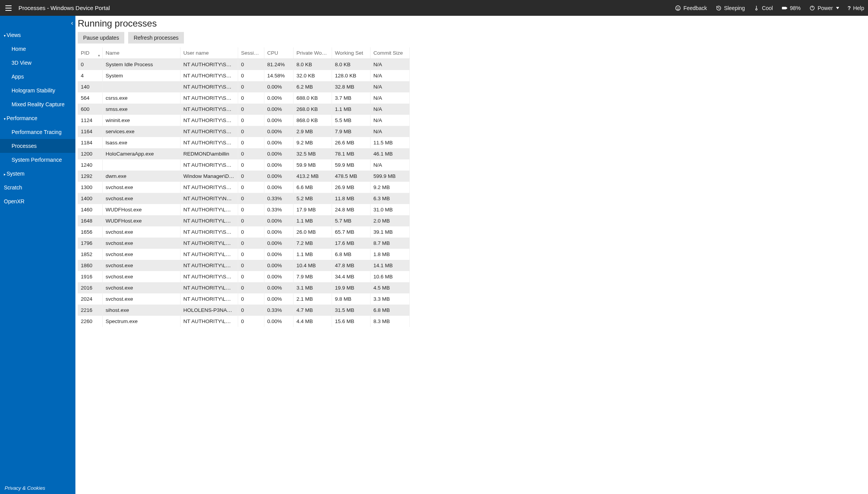 This screenshot has height=494, width=868. Describe the element at coordinates (156, 38) in the screenshot. I see `refresh-processes-button: Refresh processes` at that location.